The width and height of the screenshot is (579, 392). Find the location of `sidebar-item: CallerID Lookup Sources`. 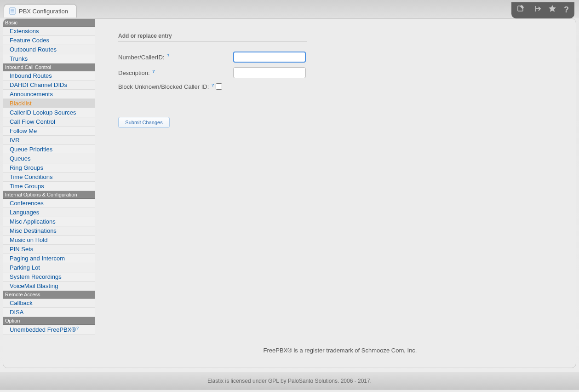

sidebar-item: CallerID Lookup Sources is located at coordinates (49, 113).